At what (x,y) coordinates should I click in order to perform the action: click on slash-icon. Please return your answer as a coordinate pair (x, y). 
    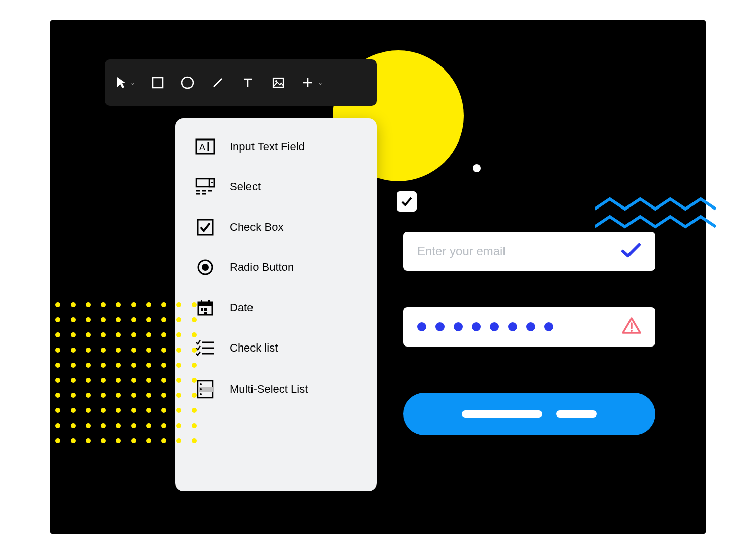
    Looking at the image, I should click on (218, 83).